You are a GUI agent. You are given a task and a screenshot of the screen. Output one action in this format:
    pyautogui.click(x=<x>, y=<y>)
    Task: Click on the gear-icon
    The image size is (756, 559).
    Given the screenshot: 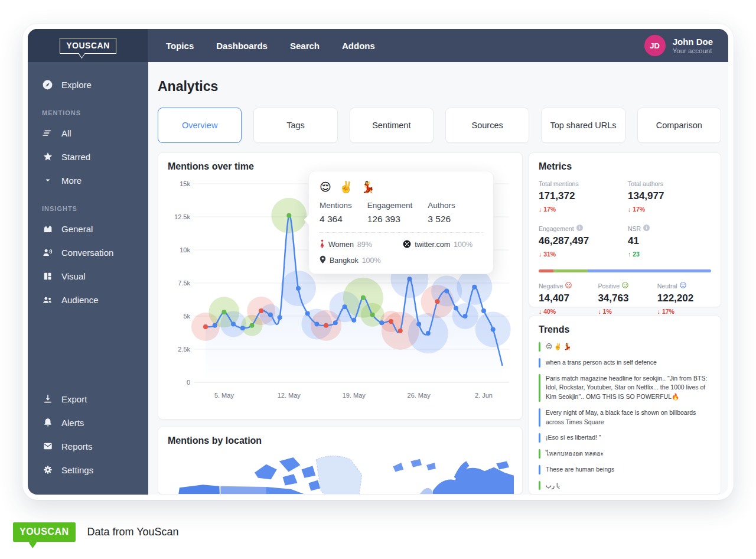 What is the action you would take?
    pyautogui.click(x=47, y=470)
    